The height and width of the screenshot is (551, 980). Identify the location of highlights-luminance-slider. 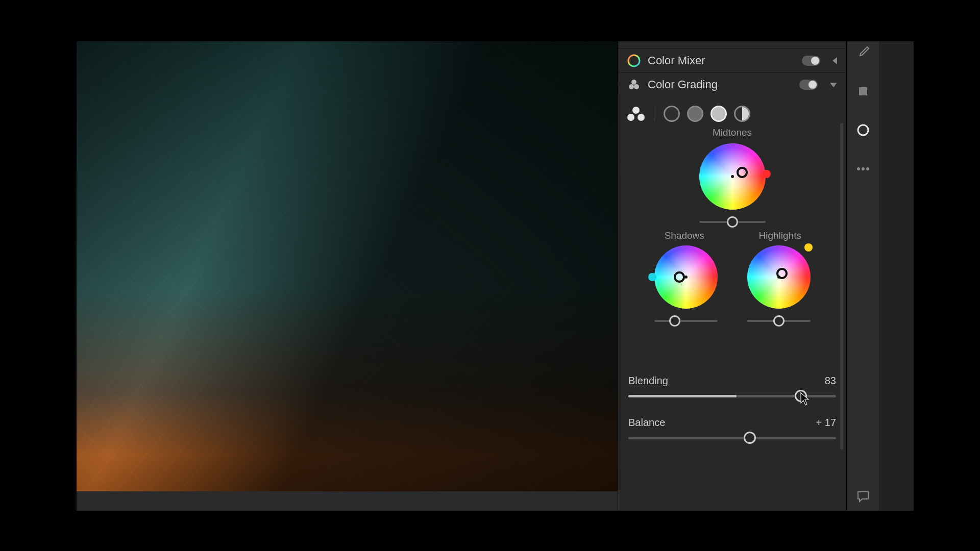
(779, 321).